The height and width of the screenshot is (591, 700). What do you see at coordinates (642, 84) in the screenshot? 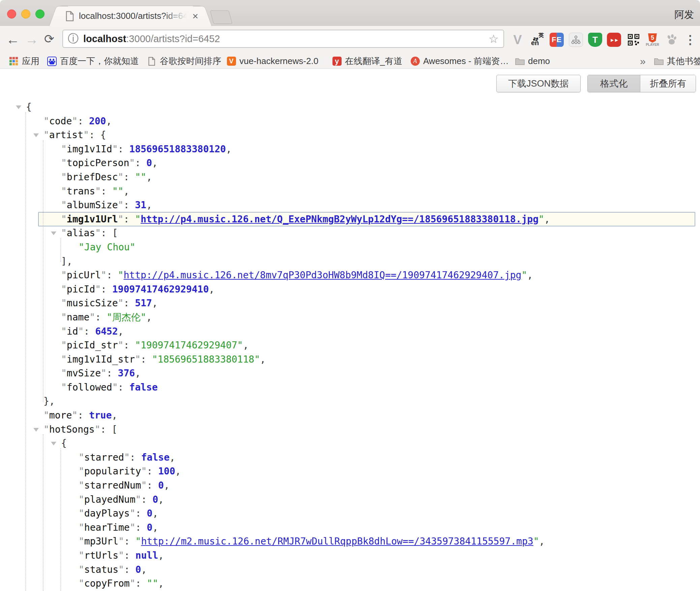
I see `format-collapse-segmented-control: 格式化 折叠所有` at bounding box center [642, 84].